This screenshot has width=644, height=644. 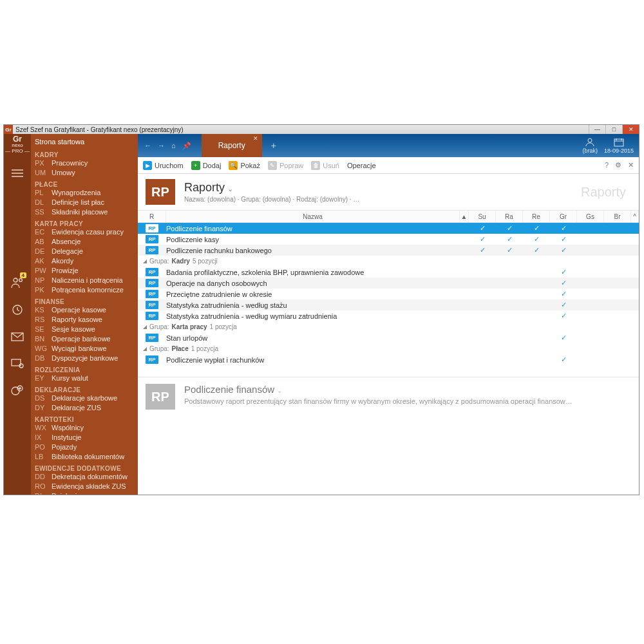 What do you see at coordinates (86, 438) in the screenshot?
I see `sidebar-item: IXInstytucje` at bounding box center [86, 438].